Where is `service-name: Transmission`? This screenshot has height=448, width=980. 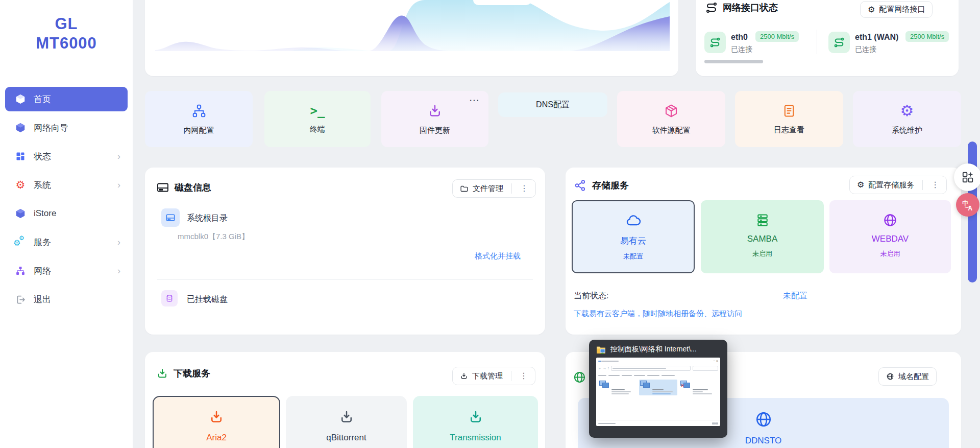
service-name: Transmission is located at coordinates (475, 438).